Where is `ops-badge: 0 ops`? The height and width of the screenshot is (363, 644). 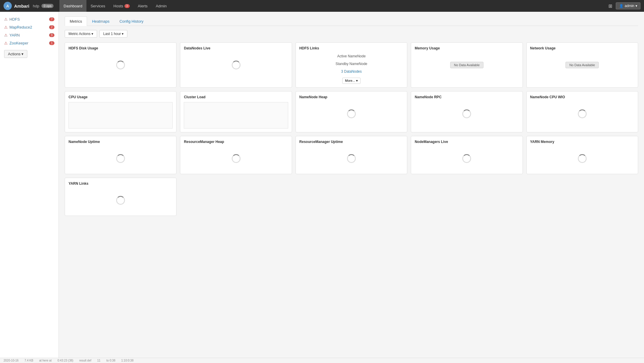 ops-badge: 0 ops is located at coordinates (48, 6).